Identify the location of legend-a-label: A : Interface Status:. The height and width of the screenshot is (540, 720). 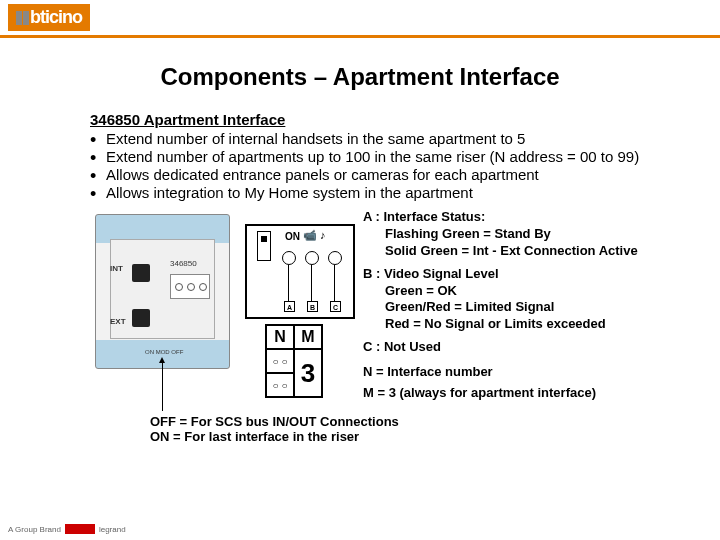
(516, 218).